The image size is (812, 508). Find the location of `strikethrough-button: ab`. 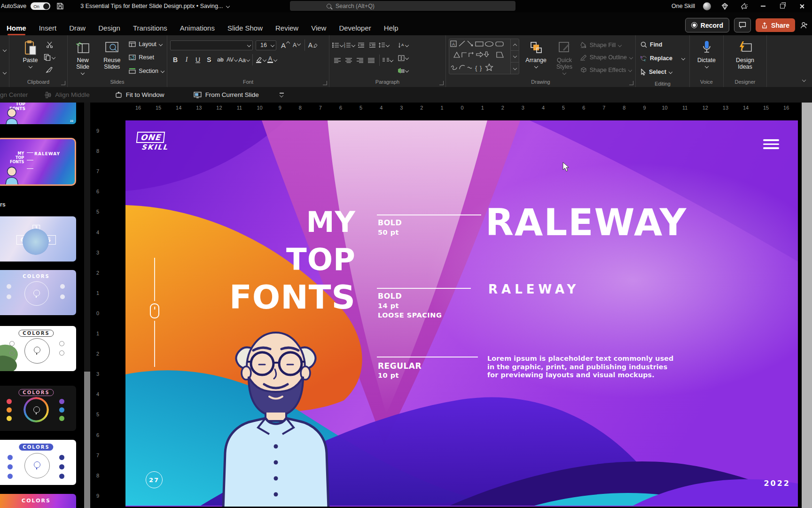

strikethrough-button: ab is located at coordinates (220, 60).